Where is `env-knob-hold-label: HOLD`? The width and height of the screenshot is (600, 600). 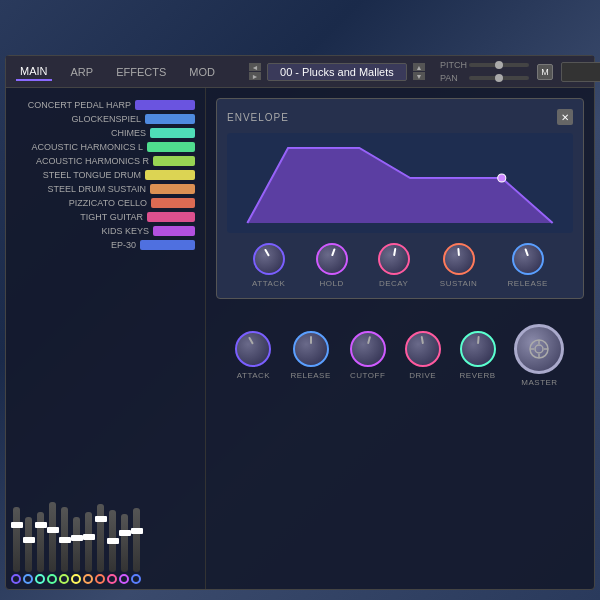 env-knob-hold-label: HOLD is located at coordinates (331, 284).